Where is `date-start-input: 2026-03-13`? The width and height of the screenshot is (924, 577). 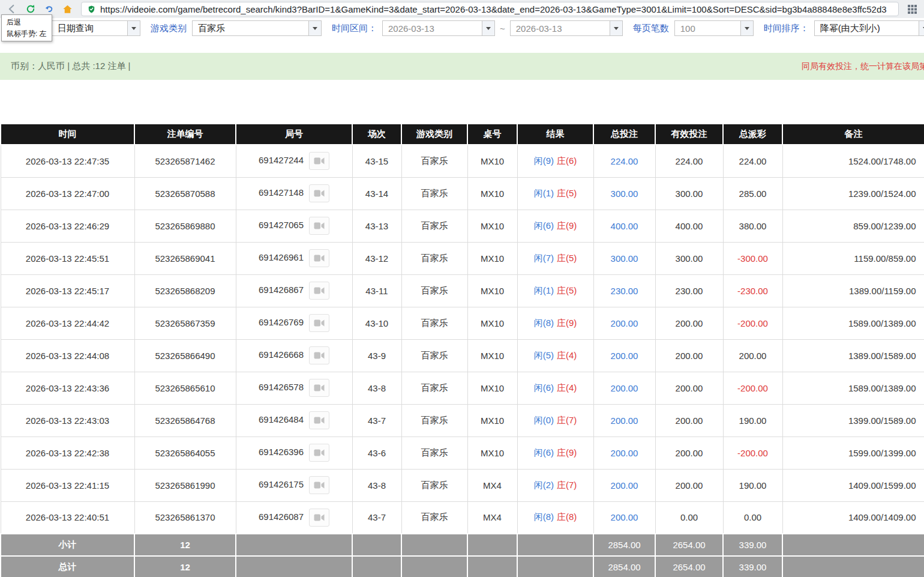 date-start-input: 2026-03-13 is located at coordinates (439, 28).